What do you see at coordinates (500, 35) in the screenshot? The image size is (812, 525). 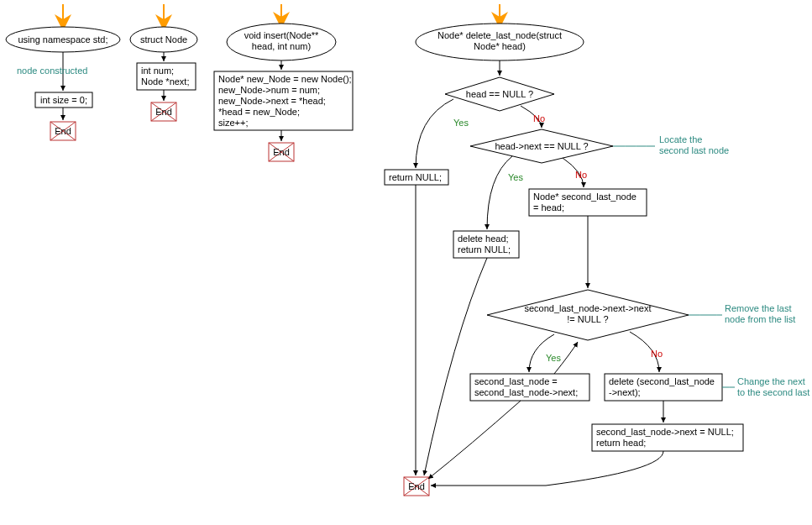 I see `ellipse-delete-l1: Node* delete_last_node(struct` at bounding box center [500, 35].